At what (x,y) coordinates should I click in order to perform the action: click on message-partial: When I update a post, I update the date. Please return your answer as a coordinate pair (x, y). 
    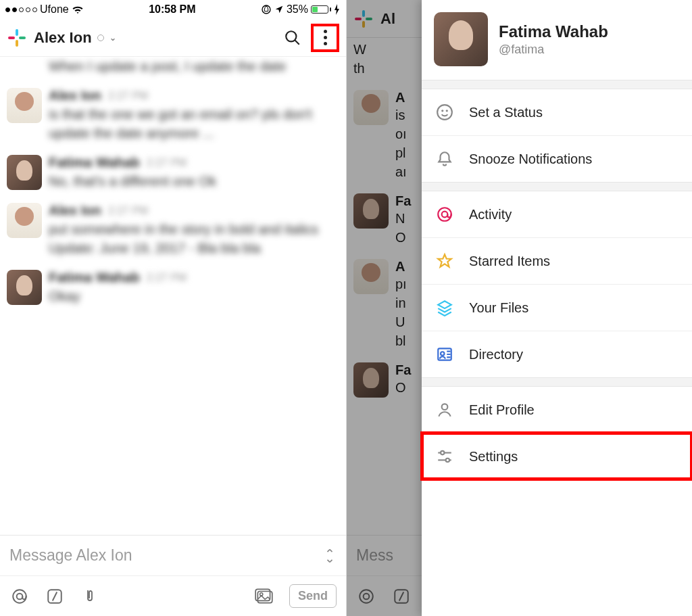
    Looking at the image, I should click on (173, 66).